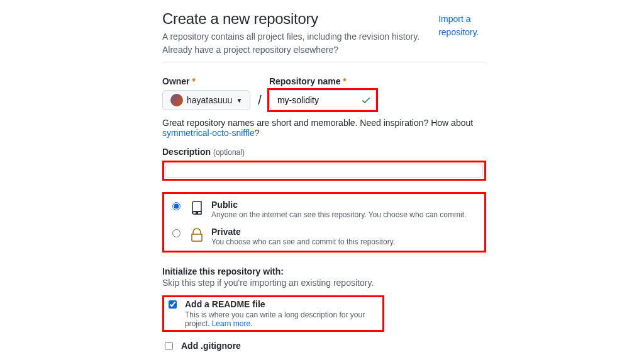  What do you see at coordinates (206, 81) in the screenshot?
I see `owner-label: Owner *` at bounding box center [206, 81].